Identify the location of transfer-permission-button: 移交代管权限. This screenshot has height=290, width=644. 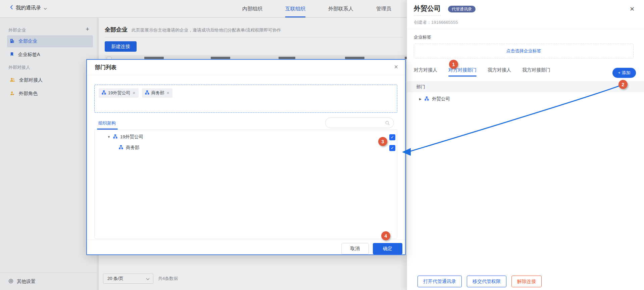
(487, 281).